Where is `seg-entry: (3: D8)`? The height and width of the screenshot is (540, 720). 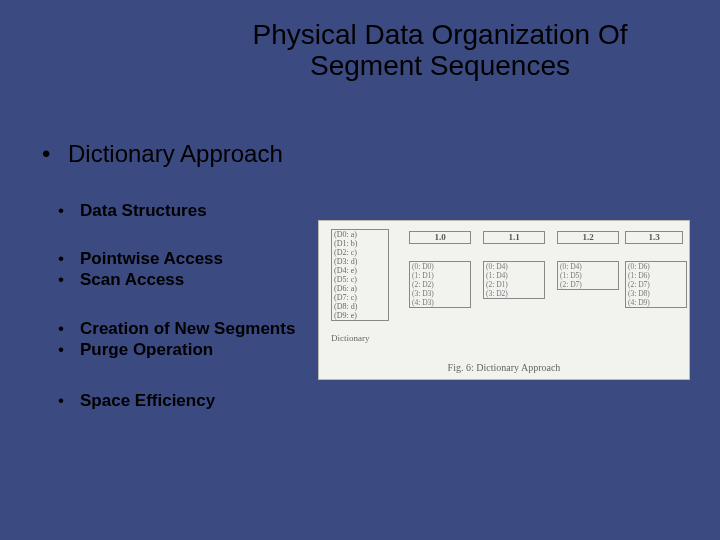
seg-entry: (3: D8) is located at coordinates (656, 294).